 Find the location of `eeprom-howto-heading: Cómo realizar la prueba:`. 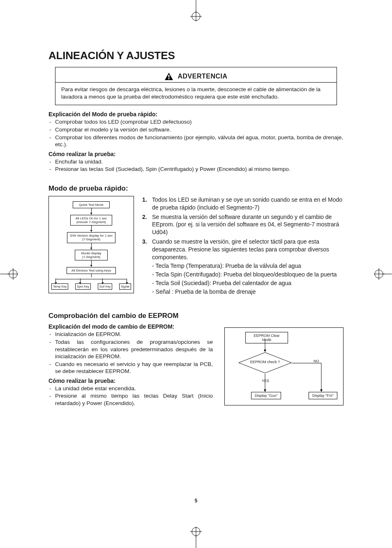

eeprom-howto-heading: Cómo realizar la prueba: is located at coordinates (131, 381).